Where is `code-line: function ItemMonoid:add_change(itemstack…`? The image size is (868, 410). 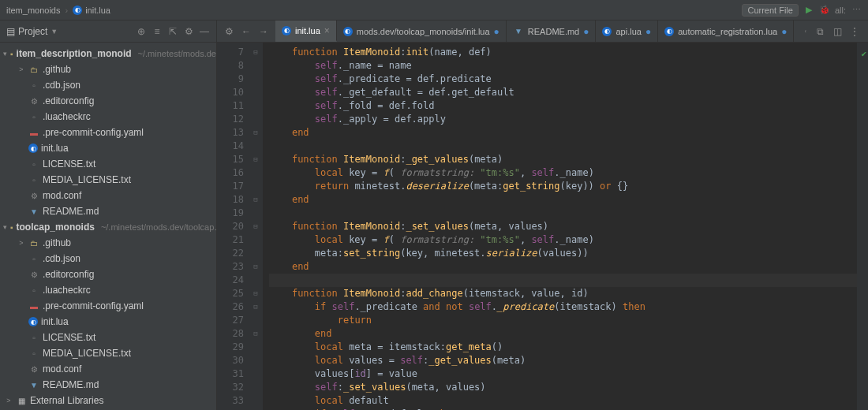 code-line: function ItemMonoid:add_change(itemstack… is located at coordinates (563, 293).